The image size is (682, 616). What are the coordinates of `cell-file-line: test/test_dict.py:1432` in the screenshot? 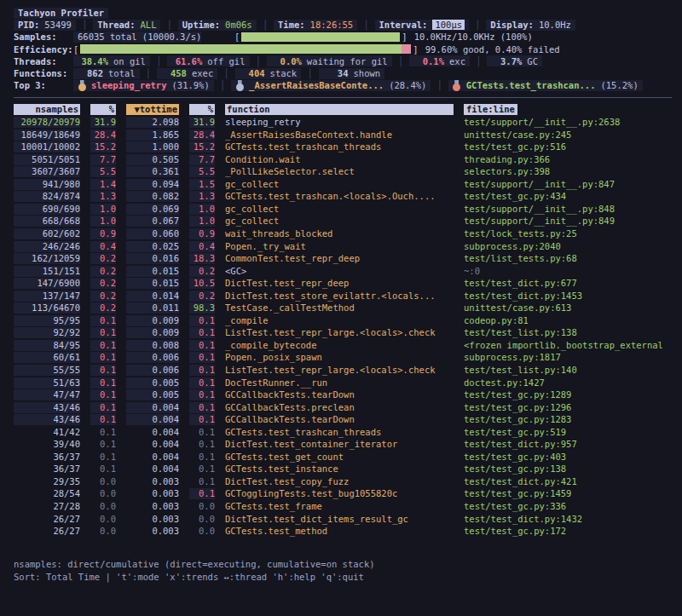 It's located at (568, 520).